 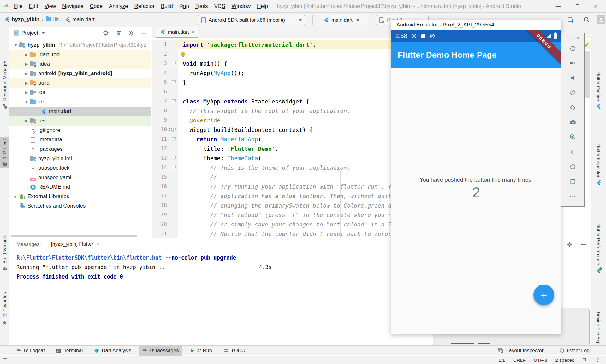 I want to click on tree-row-main.dart: main.dart, so click(x=80, y=111).